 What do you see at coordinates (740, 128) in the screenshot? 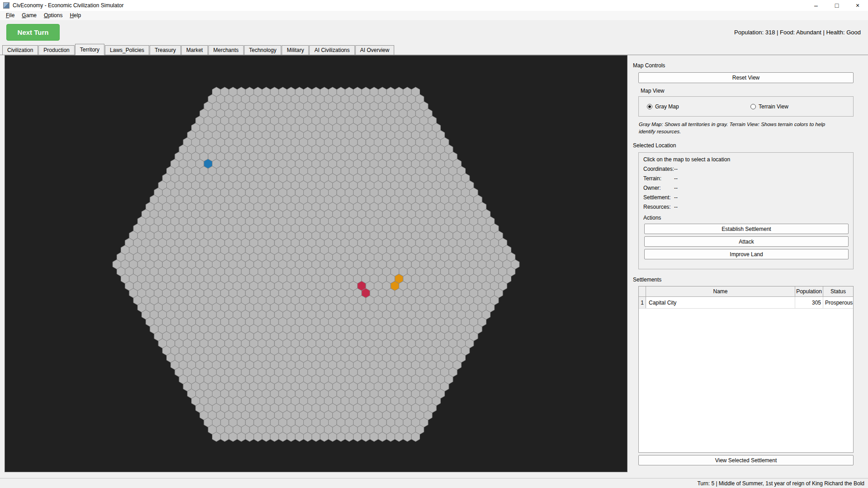
I see `map-view-hint: Gray Map: Shows all territories in gray.…` at bounding box center [740, 128].